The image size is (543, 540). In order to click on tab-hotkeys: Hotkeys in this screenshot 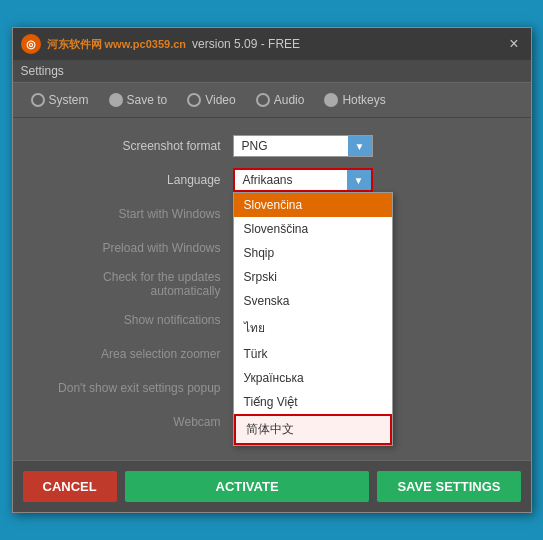, I will do `click(354, 100)`.